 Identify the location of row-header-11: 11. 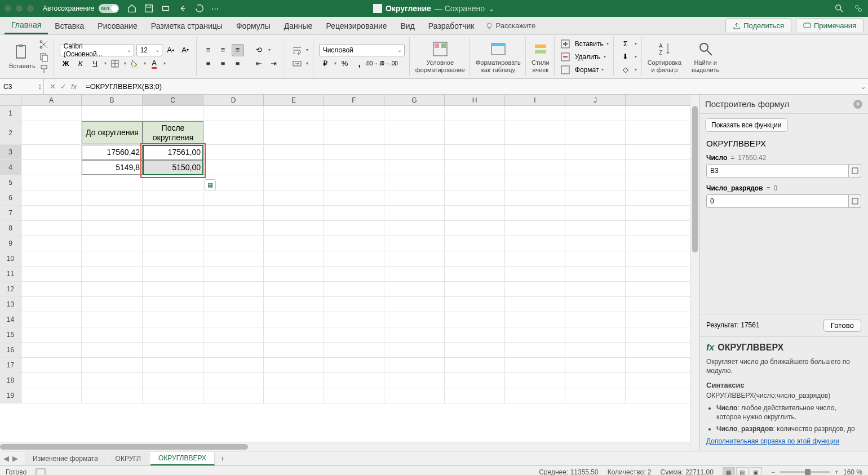
(11, 274).